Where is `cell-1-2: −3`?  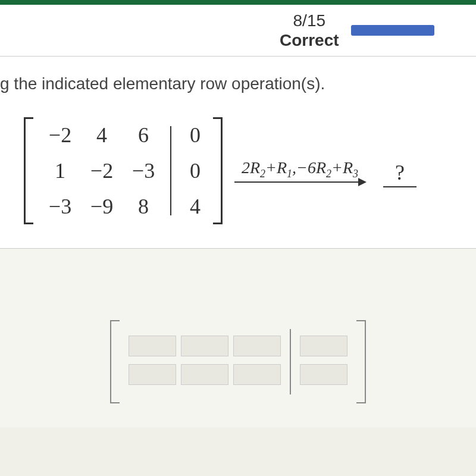
cell-1-2: −3 is located at coordinates (143, 171).